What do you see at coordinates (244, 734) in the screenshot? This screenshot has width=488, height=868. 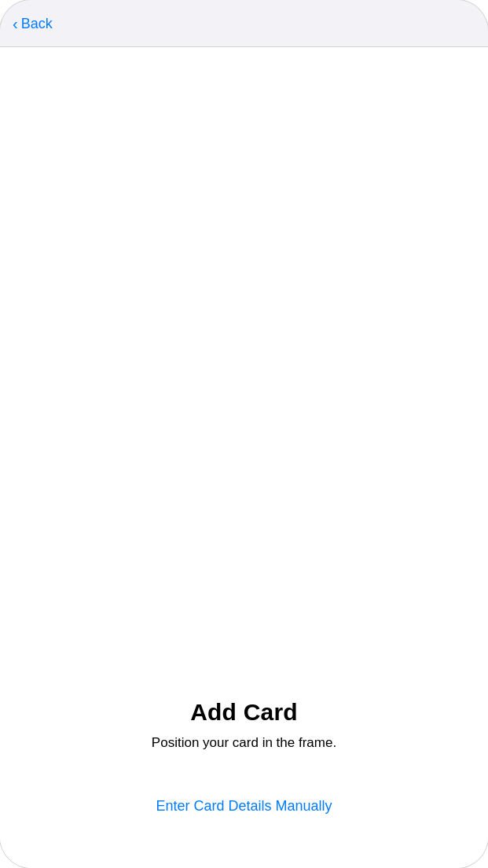 I see `title-section: Add Card Position your card in the frame…` at bounding box center [244, 734].